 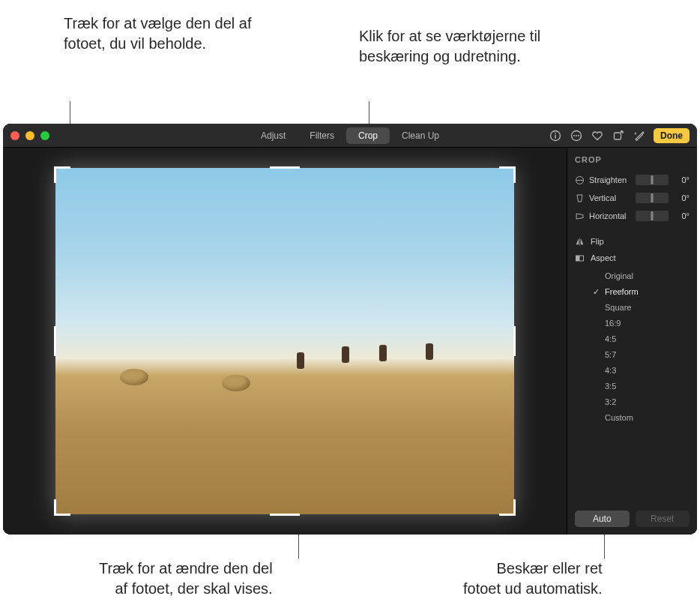 I want to click on aspect-custom: Custom, so click(x=640, y=418).